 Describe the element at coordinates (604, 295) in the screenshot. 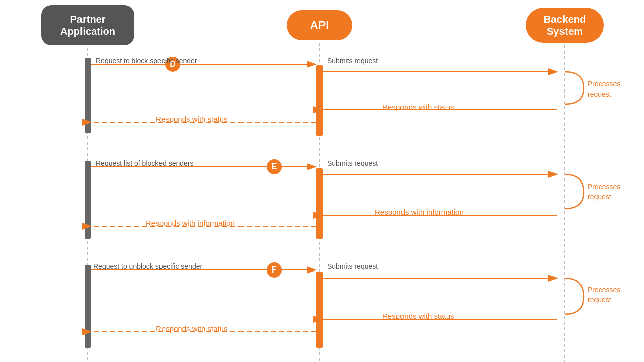

I see `side-text-f: Processesrequest` at that location.